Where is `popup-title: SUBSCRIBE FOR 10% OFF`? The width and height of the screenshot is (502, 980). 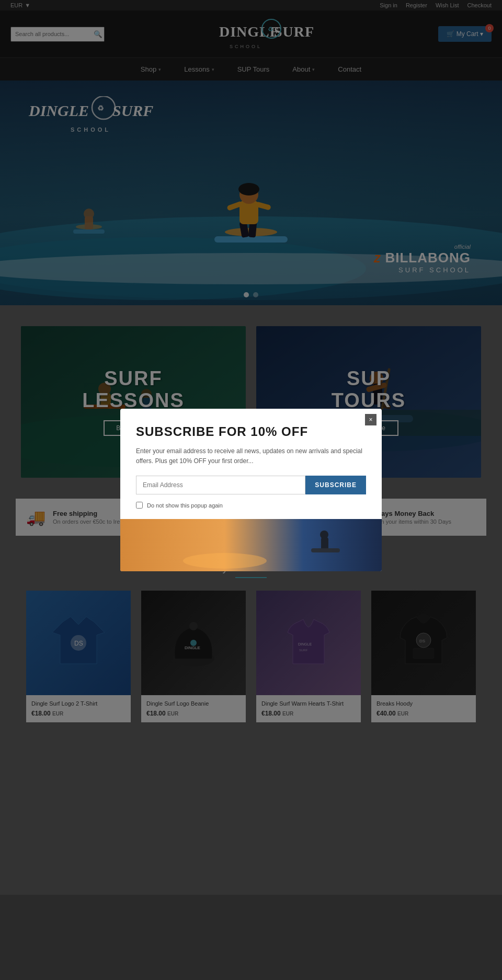 popup-title: SUBSCRIBE FOR 10% OFF is located at coordinates (251, 432).